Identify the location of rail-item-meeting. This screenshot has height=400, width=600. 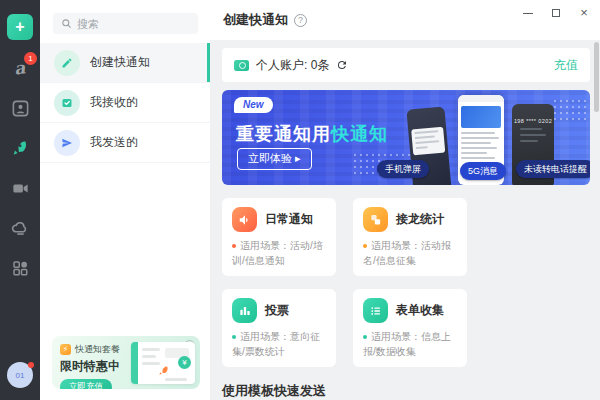
(20, 188).